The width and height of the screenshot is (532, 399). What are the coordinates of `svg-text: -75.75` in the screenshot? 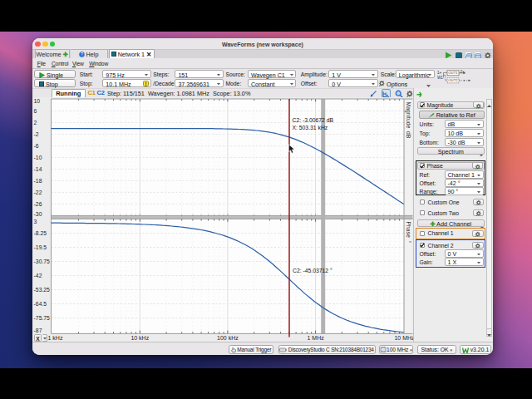 It's located at (42, 318).